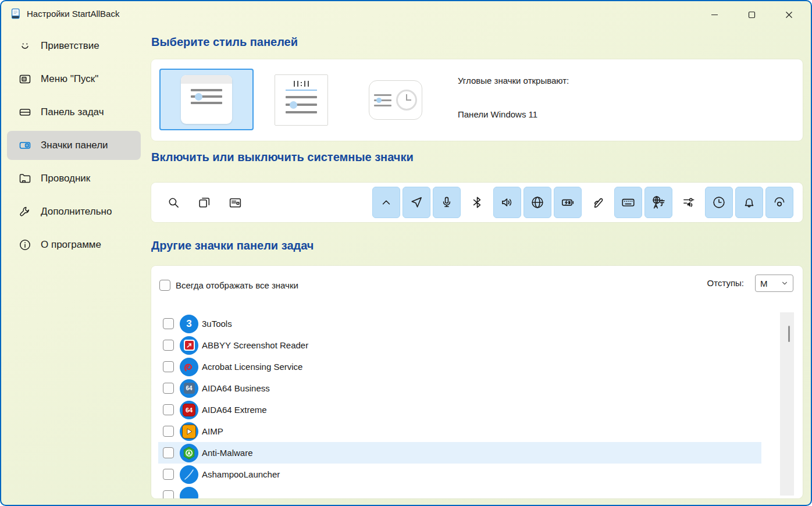  What do you see at coordinates (71, 245) in the screenshot?
I see `sidebar-item-label: О программе` at bounding box center [71, 245].